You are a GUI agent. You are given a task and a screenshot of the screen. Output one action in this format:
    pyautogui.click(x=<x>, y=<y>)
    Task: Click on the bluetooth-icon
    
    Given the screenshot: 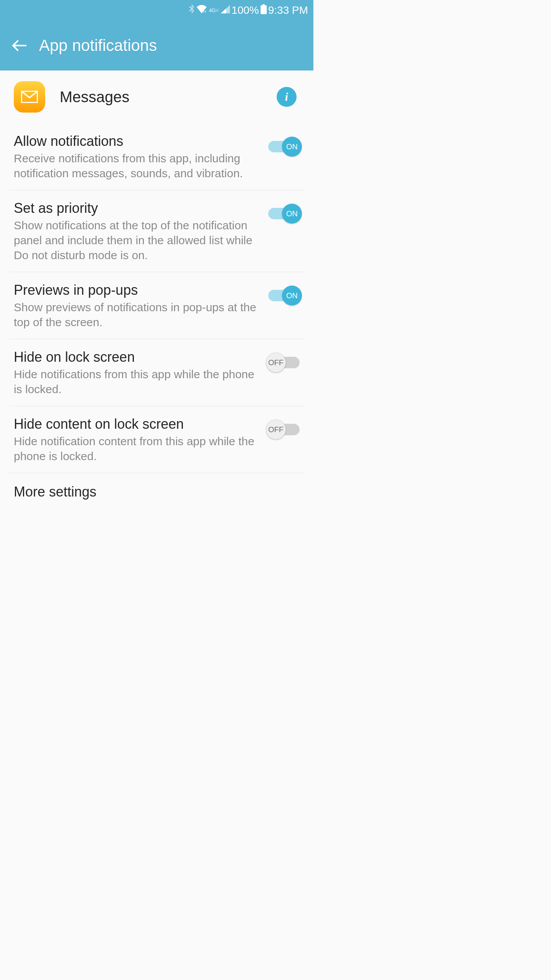 What is the action you would take?
    pyautogui.click(x=192, y=10)
    